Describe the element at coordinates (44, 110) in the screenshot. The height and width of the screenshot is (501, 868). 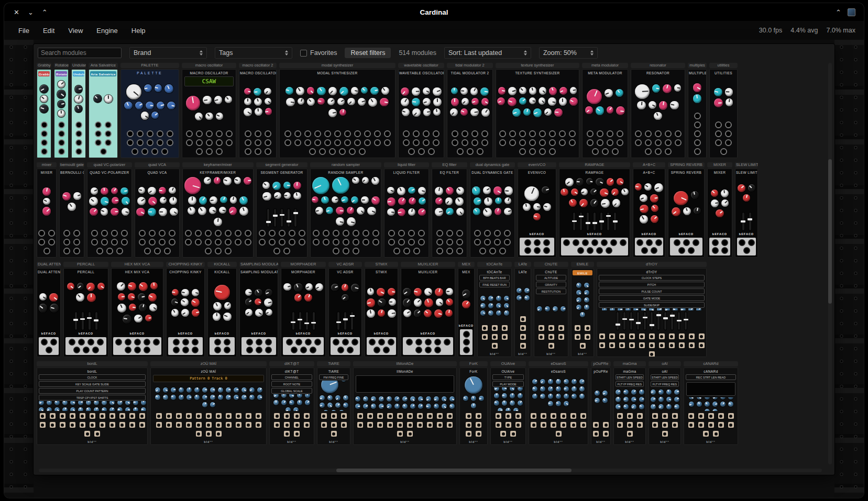
I see `module-tile: GrabbyGrabby` at that location.